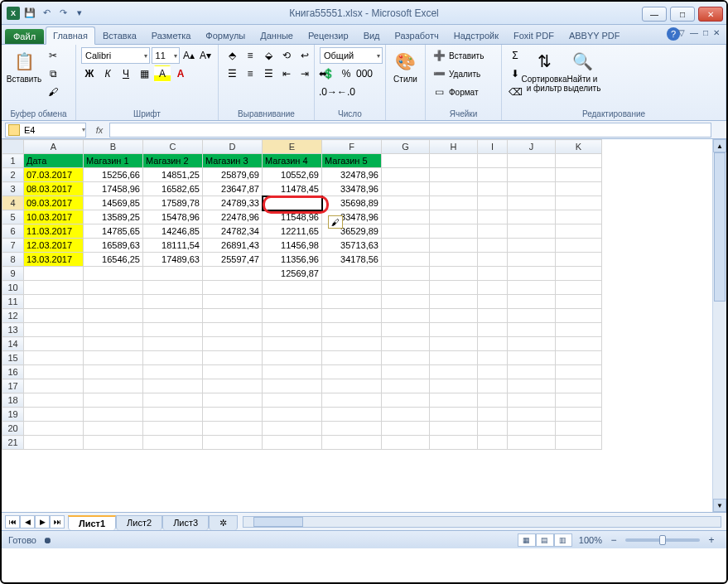 This screenshot has height=584, width=728. What do you see at coordinates (563, 540) in the screenshot?
I see `view-page-break-icon: ▥` at bounding box center [563, 540].